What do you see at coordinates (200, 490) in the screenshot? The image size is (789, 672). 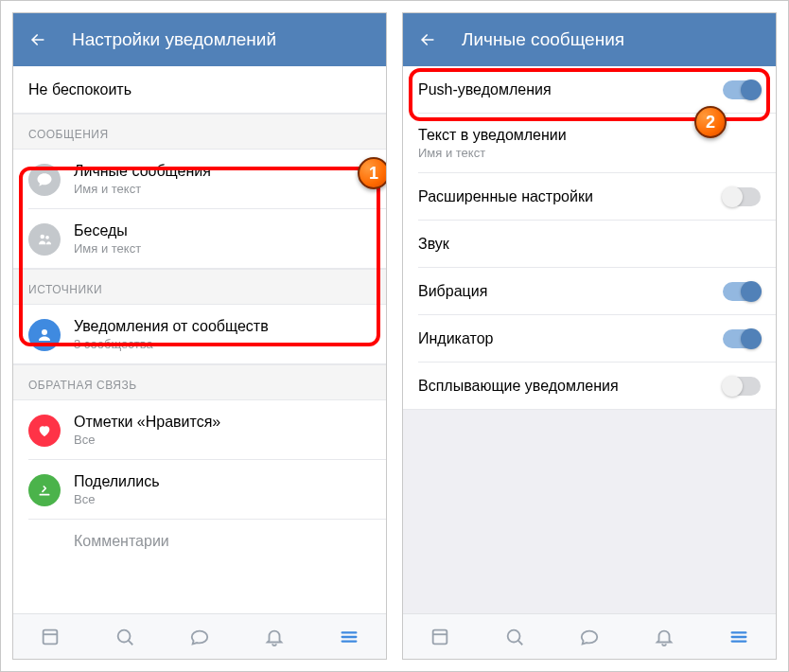 I see `row-shares: Поделились Все` at bounding box center [200, 490].